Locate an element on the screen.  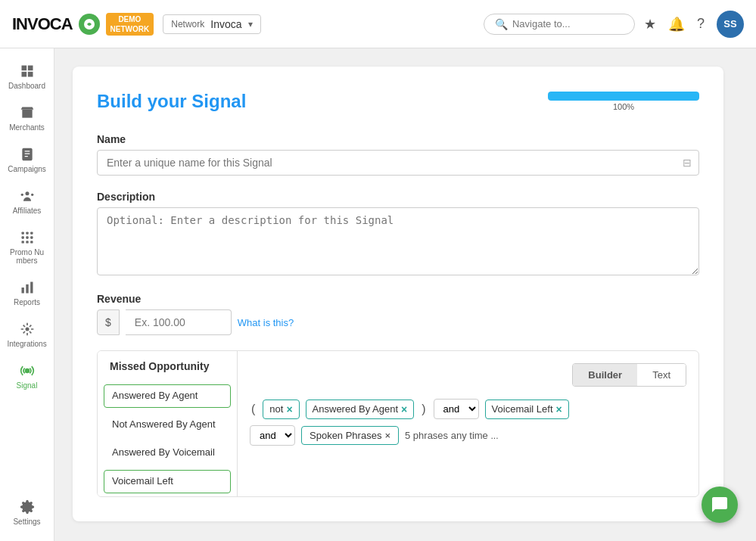
logo-text: INVOCA is located at coordinates (42, 24).